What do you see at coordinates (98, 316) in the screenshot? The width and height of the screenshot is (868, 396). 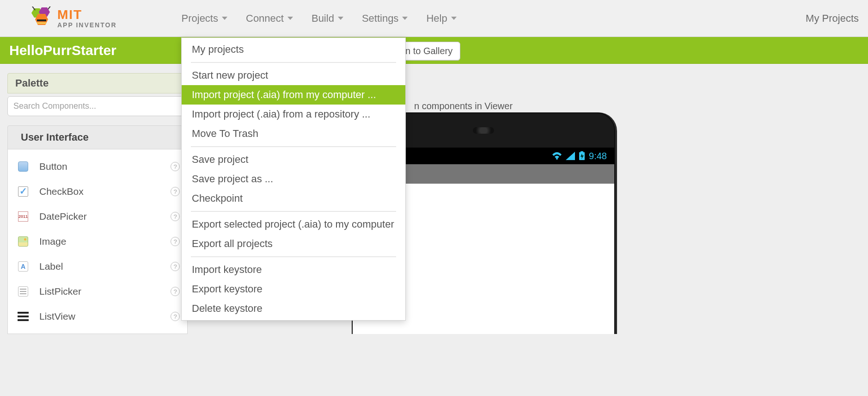 I see `palette-item-listview: ListView ?` at bounding box center [98, 316].